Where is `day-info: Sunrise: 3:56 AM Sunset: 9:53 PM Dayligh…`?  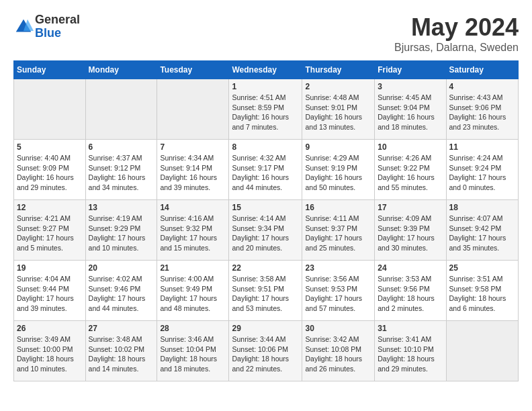 day-info: Sunrise: 3:56 AM Sunset: 9:53 PM Dayligh… is located at coordinates (339, 294).